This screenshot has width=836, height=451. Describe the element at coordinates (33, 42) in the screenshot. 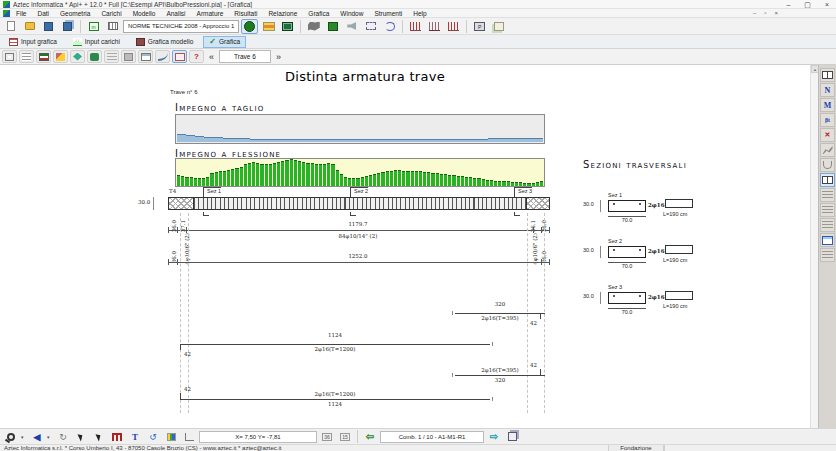

I see `tab-input-grafica: Input grafica` at that location.